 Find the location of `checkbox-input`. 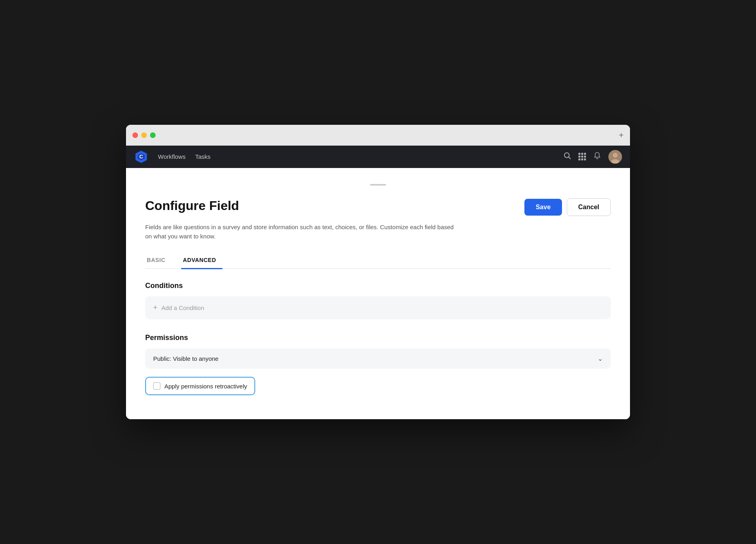

checkbox-input is located at coordinates (157, 386).